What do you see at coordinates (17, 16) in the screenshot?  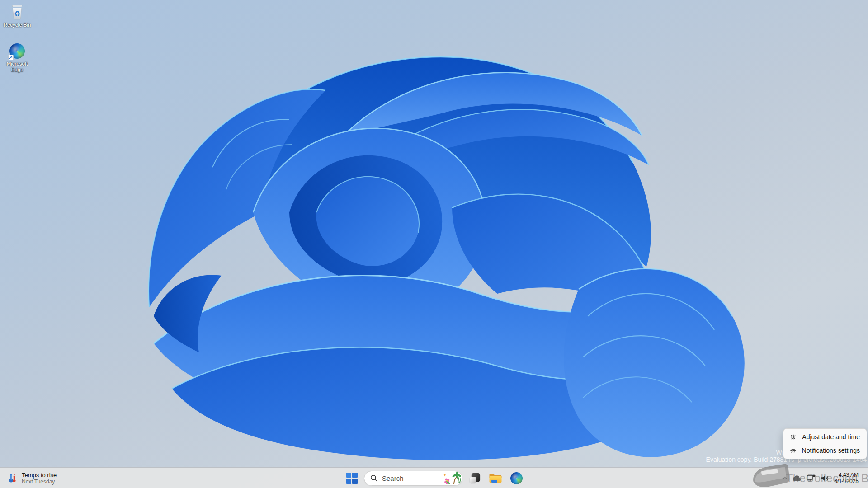 I see `desktop-icon-recycle-bin: ♻ Recycle Bin` at bounding box center [17, 16].